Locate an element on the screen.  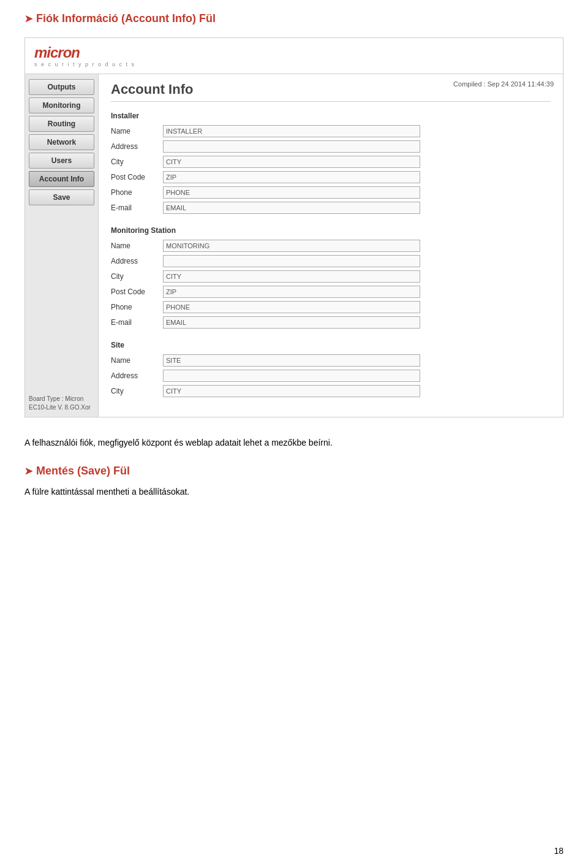
label-name-3: Name is located at coordinates (137, 360).